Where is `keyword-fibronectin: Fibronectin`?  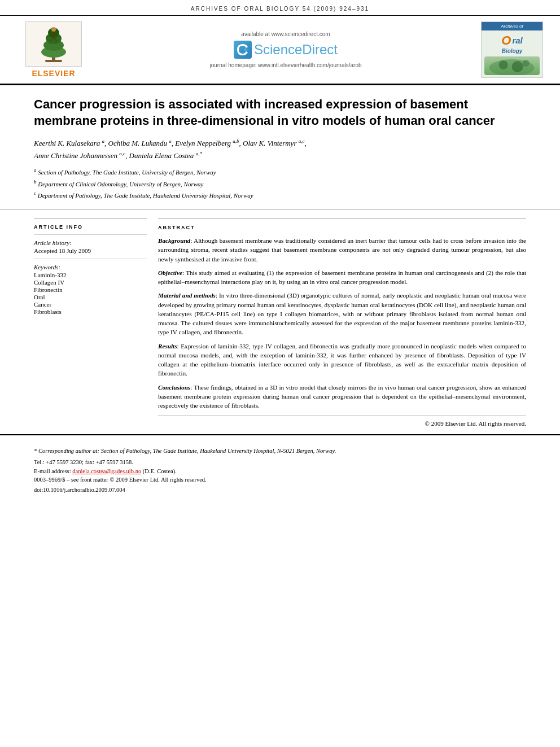
keyword-fibronectin: Fibronectin is located at coordinates (90, 290).